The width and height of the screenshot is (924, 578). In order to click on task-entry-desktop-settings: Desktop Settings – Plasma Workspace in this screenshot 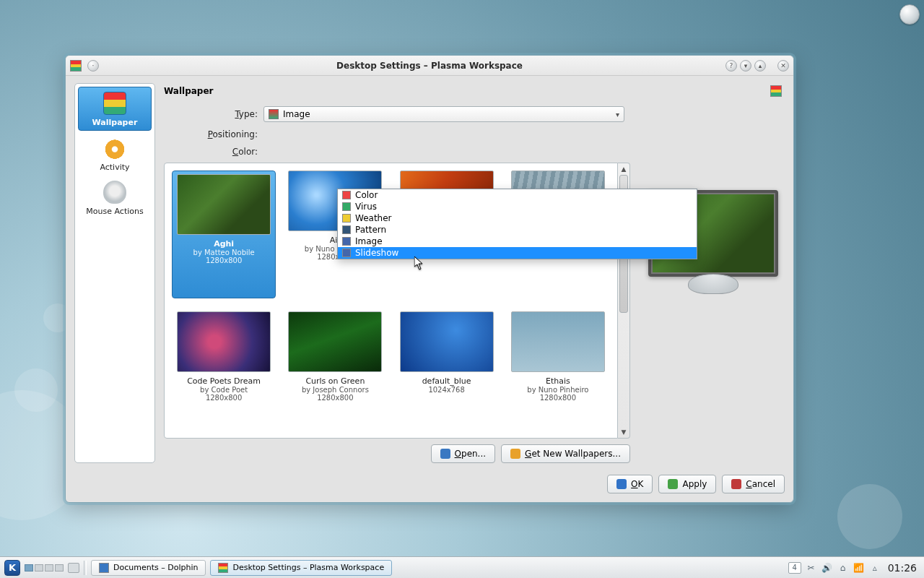, I will do `click(301, 568)`.